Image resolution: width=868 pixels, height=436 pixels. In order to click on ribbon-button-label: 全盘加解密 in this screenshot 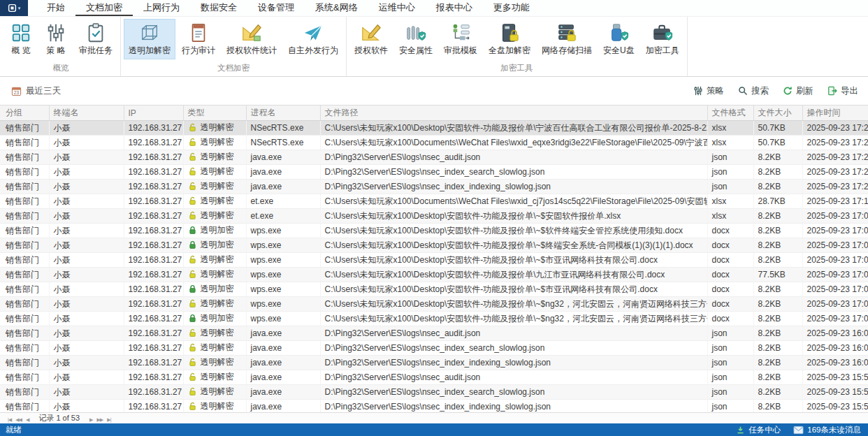, I will do `click(509, 50)`.